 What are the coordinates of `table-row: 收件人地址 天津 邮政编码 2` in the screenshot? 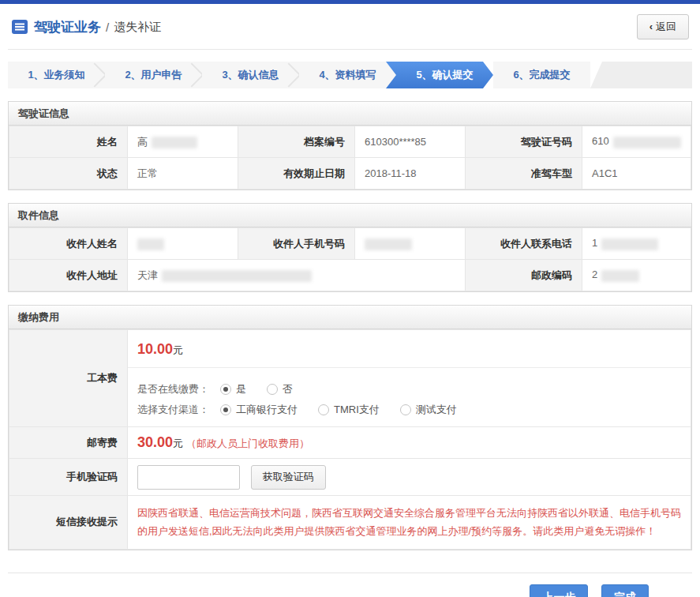 It's located at (350, 276).